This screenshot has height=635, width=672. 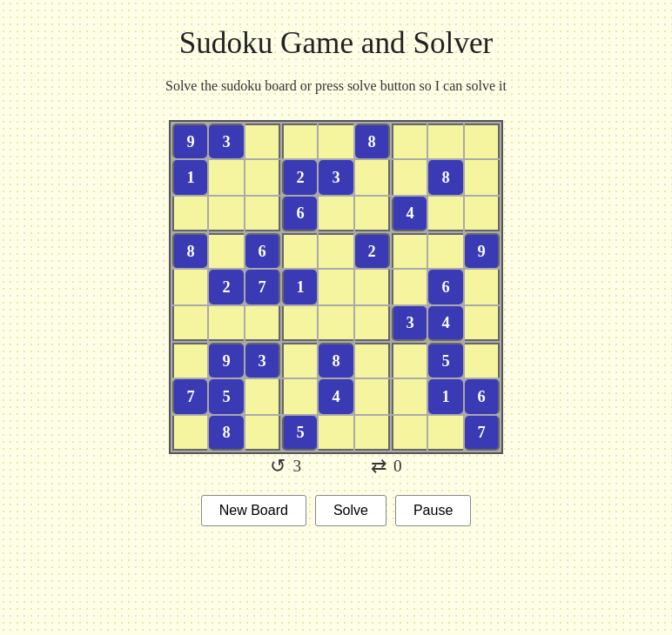 I want to click on hints-icon: ⇄, so click(x=379, y=466).